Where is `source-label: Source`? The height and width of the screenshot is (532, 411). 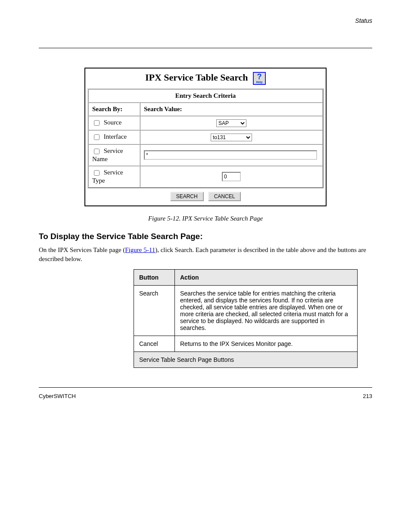 source-label: Source is located at coordinates (113, 122).